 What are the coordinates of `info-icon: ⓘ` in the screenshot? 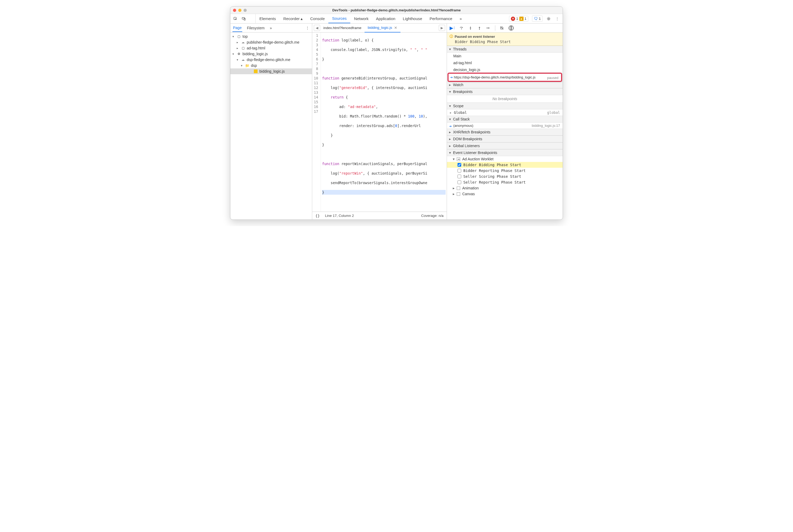 It's located at (451, 36).